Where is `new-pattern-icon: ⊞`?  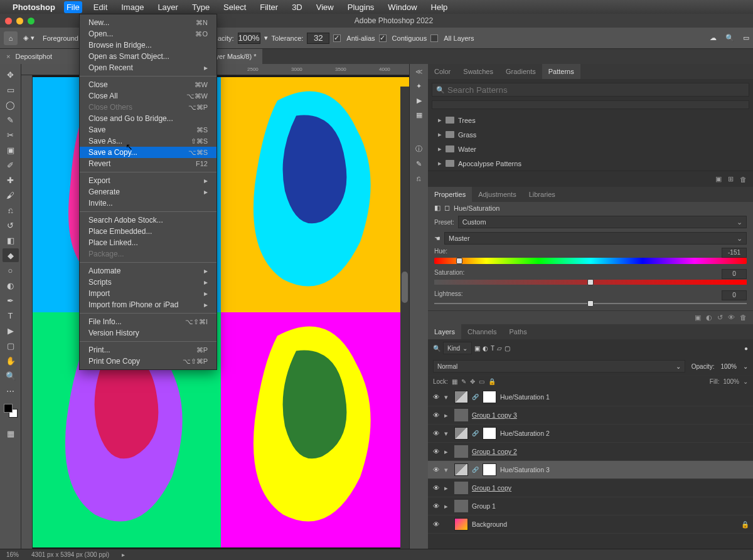 new-pattern-icon: ⊞ is located at coordinates (730, 179).